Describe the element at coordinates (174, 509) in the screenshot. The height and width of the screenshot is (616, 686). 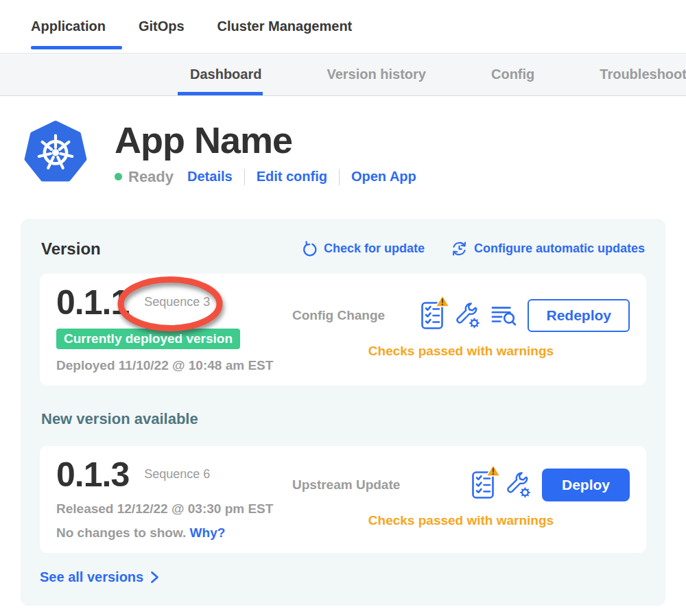
I see `released-timestamp: Released 12/12/22 @ 03:30 pm EST` at that location.